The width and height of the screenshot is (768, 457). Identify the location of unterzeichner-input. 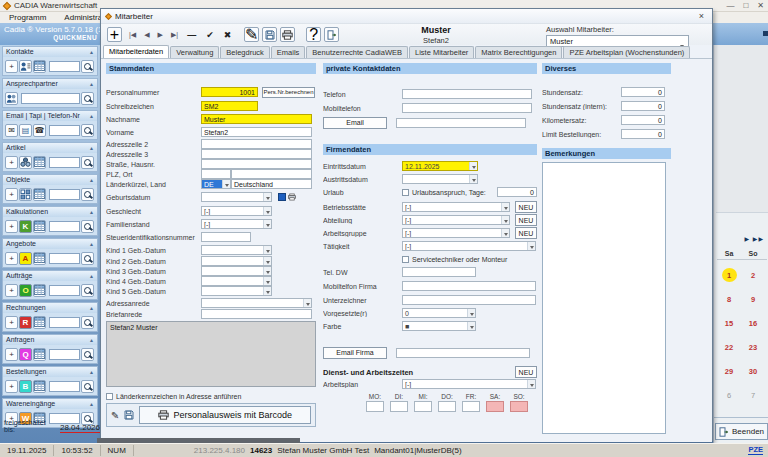
(469, 300).